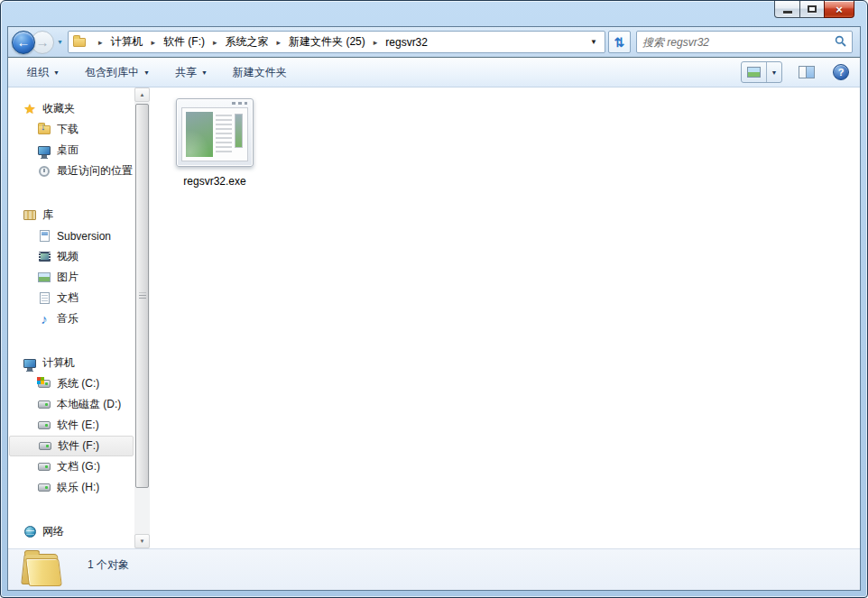 Image resolution: width=868 pixels, height=598 pixels. Describe the element at coordinates (186, 72) in the screenshot. I see `share-label: 共享` at that location.